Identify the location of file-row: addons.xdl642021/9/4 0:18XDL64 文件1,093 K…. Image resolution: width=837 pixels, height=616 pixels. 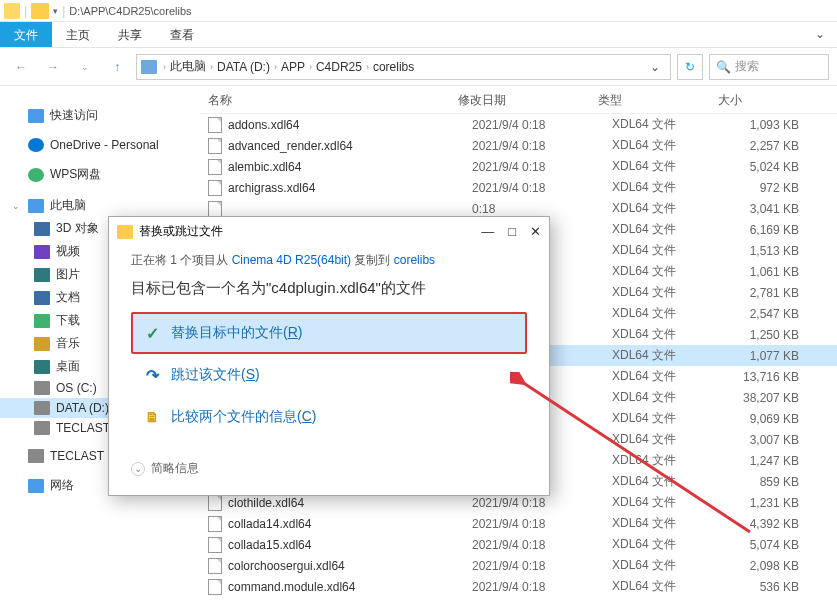
(518, 124).